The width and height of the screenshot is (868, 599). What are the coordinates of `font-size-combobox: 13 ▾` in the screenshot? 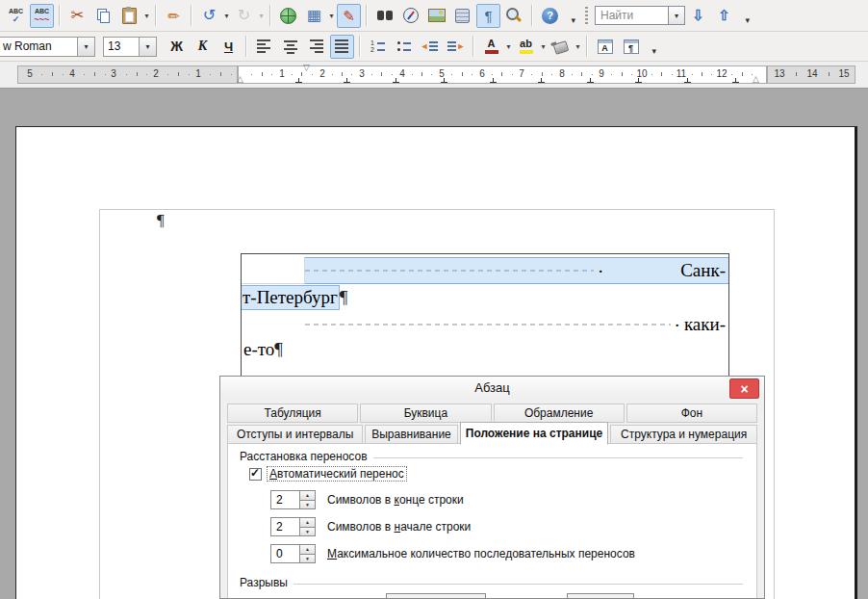 It's located at (130, 46).